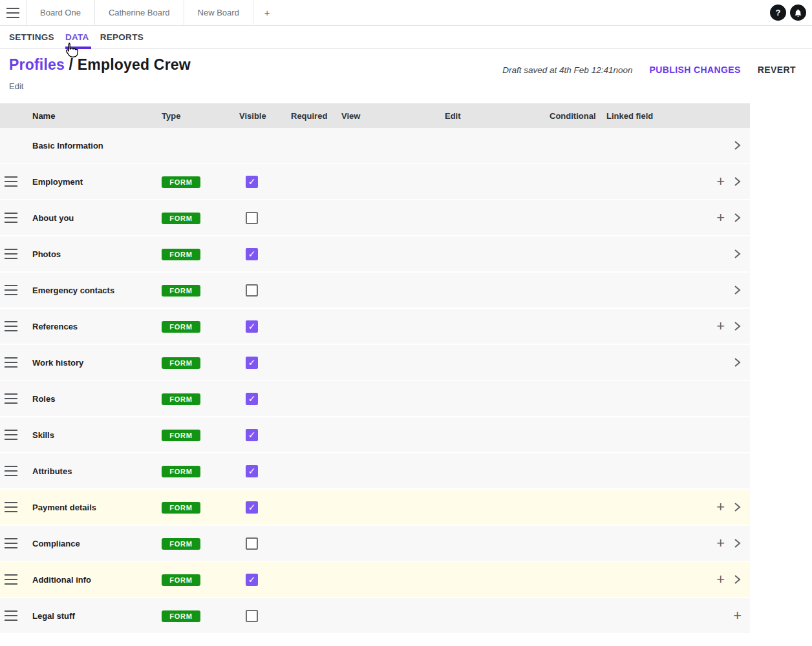 This screenshot has height=646, width=812. I want to click on revert-button: REVERT, so click(777, 70).